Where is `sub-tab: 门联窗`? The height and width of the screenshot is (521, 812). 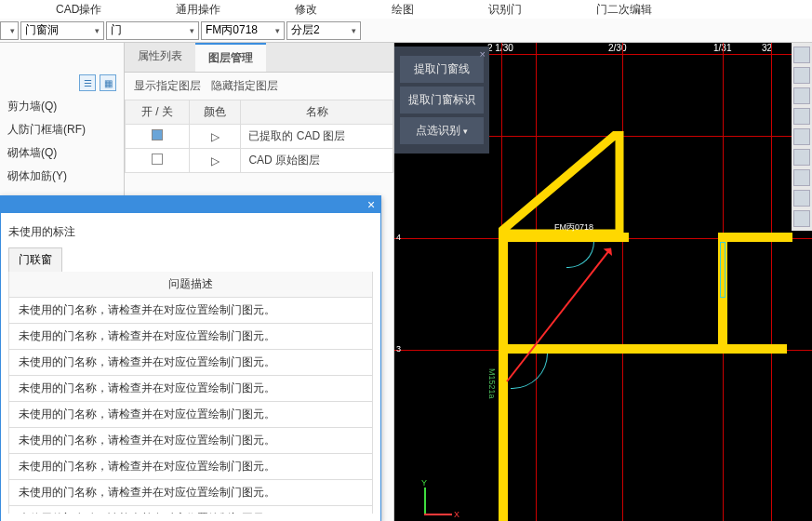 sub-tab: 门联窗 is located at coordinates (35, 260).